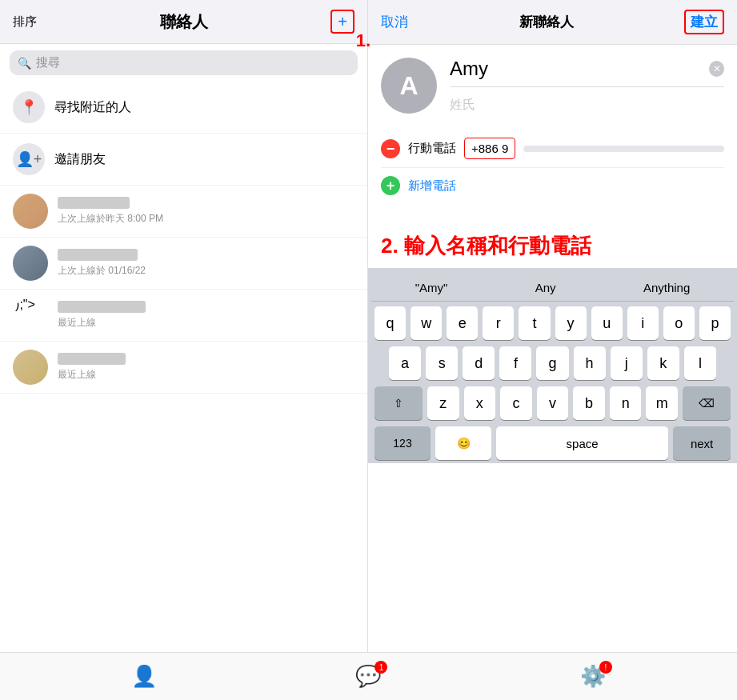  Describe the element at coordinates (184, 160) in the screenshot. I see `invite-friends-item: 👤+ 邀請朋友` at that location.